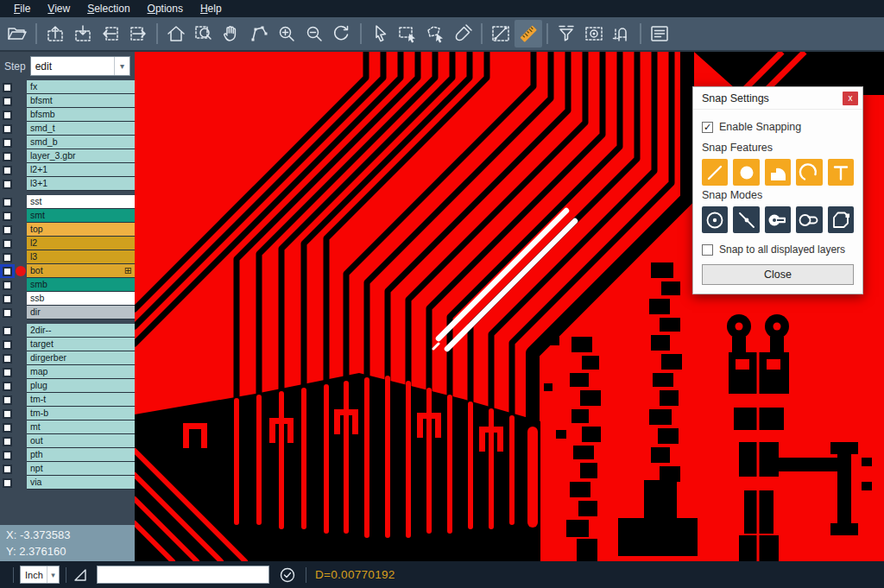  Describe the element at coordinates (81, 101) in the screenshot. I see `layer-name: bfsmt` at that location.